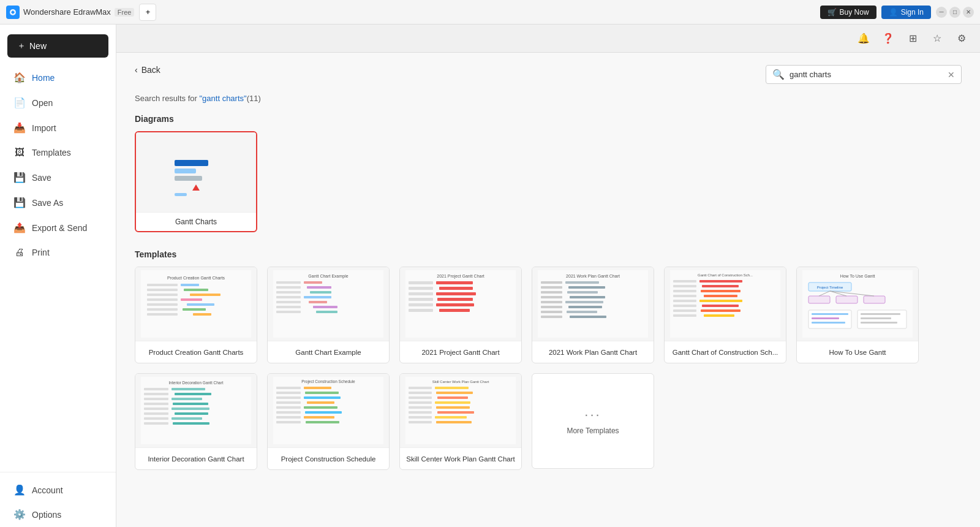  Describe the element at coordinates (58, 515) in the screenshot. I see `sidebar-item-options: ⚙️ Options` at that location.